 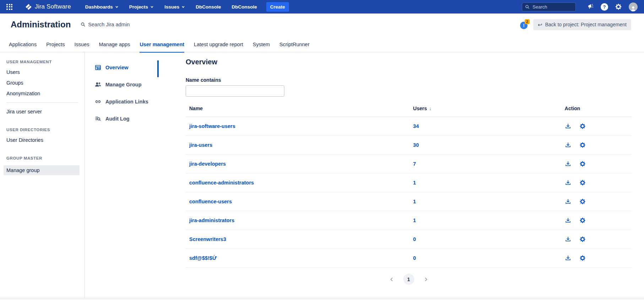 What do you see at coordinates (98, 119) in the screenshot?
I see `audit-log-icon` at bounding box center [98, 119].